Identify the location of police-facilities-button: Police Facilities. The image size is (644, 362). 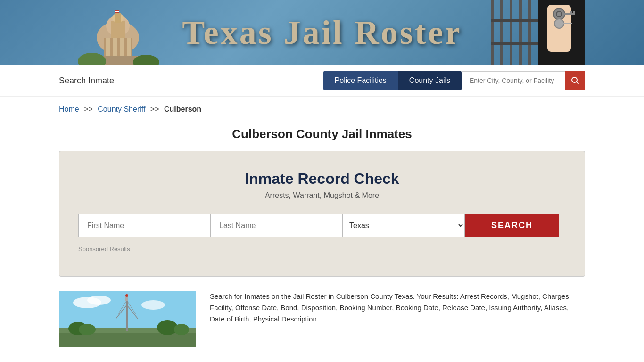
(361, 81).